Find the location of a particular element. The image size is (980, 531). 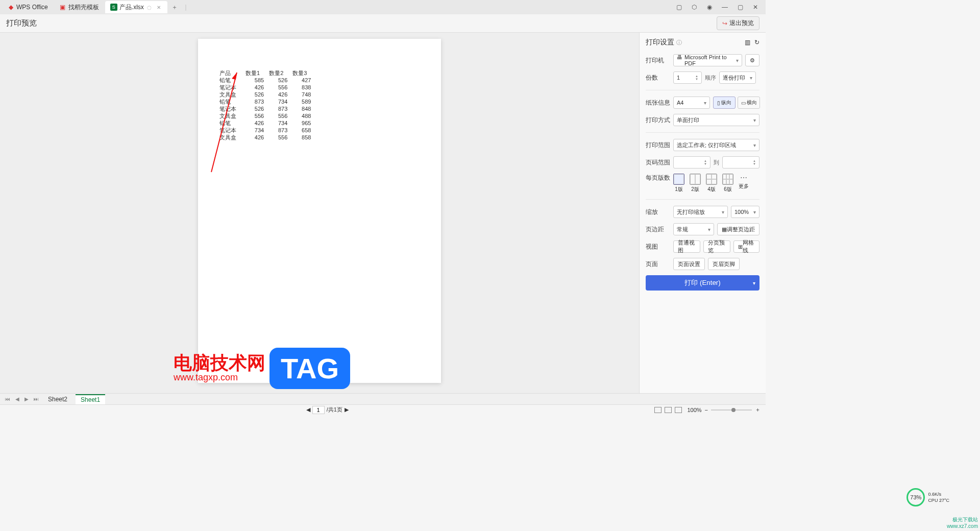

order-select: 逐份打印▾ is located at coordinates (738, 78).